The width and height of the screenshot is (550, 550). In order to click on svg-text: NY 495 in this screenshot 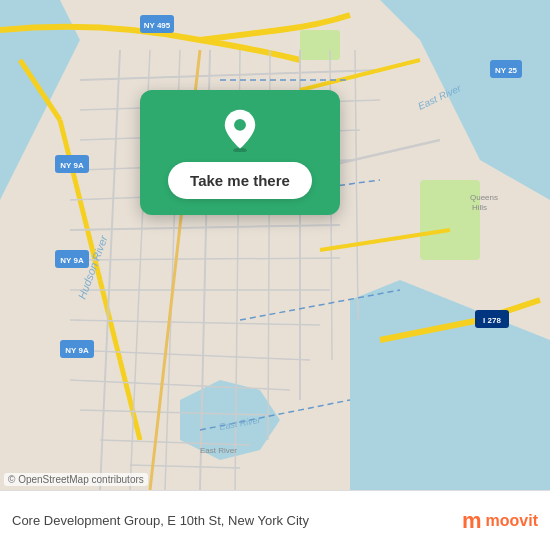, I will do `click(158, 26)`.